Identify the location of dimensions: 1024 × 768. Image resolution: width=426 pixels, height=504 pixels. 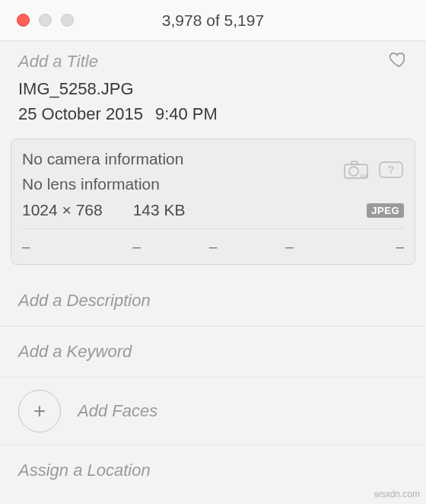
(62, 210).